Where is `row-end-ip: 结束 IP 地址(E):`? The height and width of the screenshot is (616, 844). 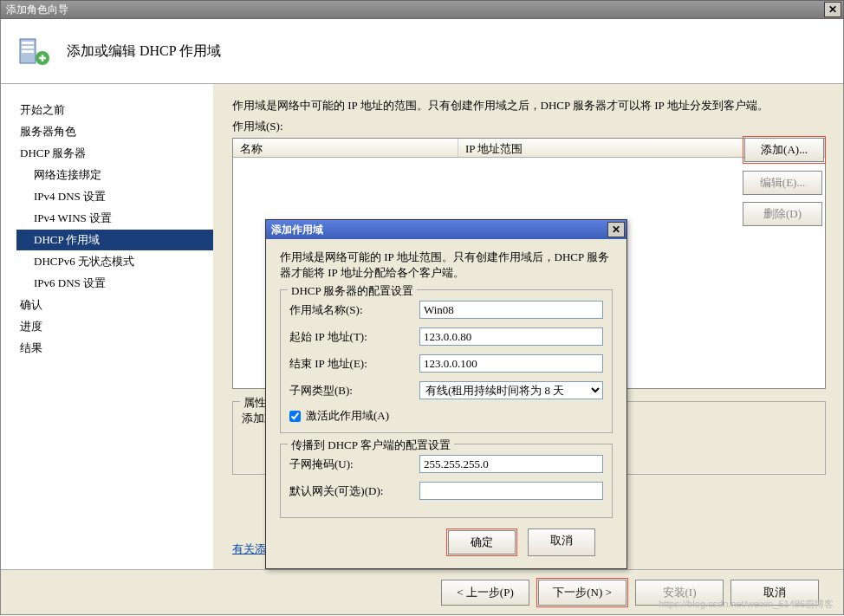
row-end-ip: 结束 IP 地址(E): is located at coordinates (446, 364).